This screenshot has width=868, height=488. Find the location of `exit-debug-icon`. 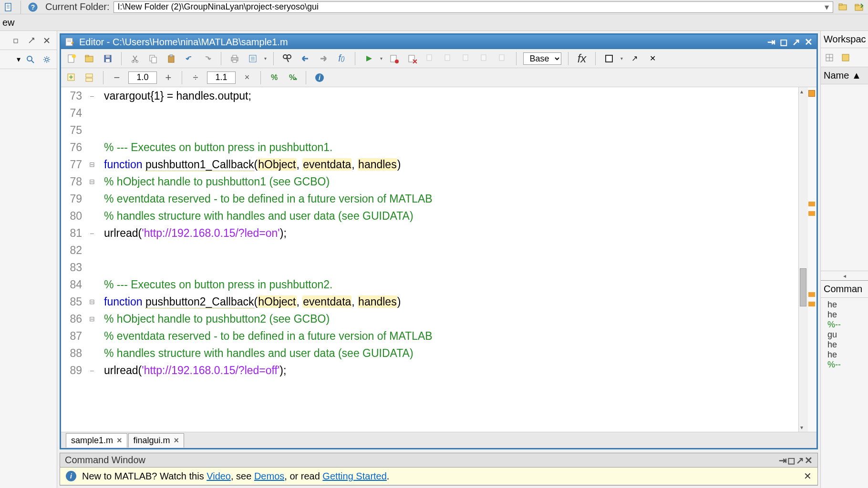

exit-debug-icon is located at coordinates (503, 59).